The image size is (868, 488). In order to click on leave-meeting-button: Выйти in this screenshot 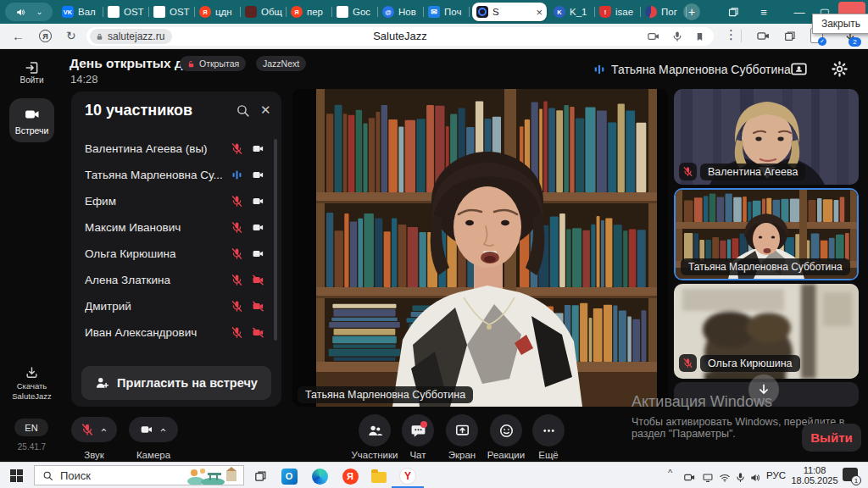, I will do `click(832, 437)`.